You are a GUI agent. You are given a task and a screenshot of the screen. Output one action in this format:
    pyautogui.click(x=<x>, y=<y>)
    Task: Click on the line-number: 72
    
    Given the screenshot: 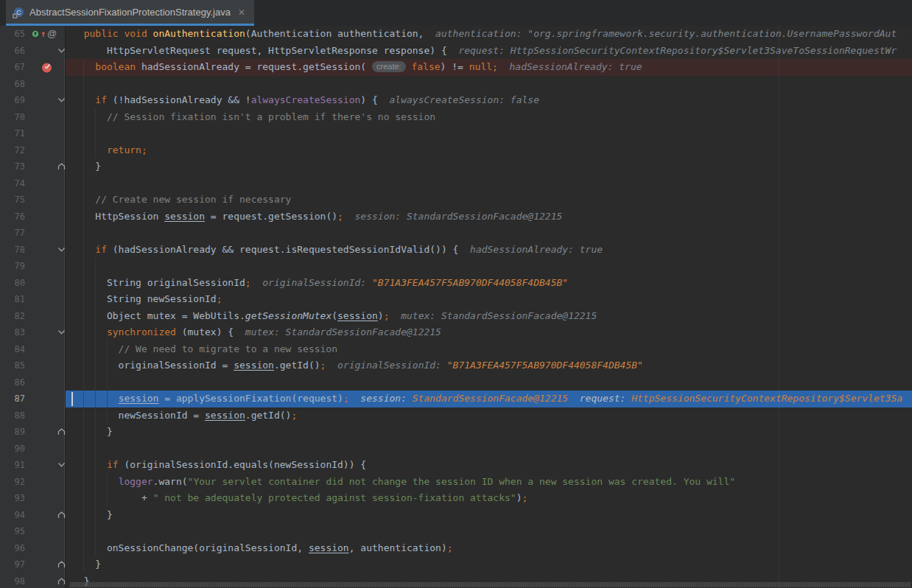 What is the action you would take?
    pyautogui.click(x=13, y=150)
    